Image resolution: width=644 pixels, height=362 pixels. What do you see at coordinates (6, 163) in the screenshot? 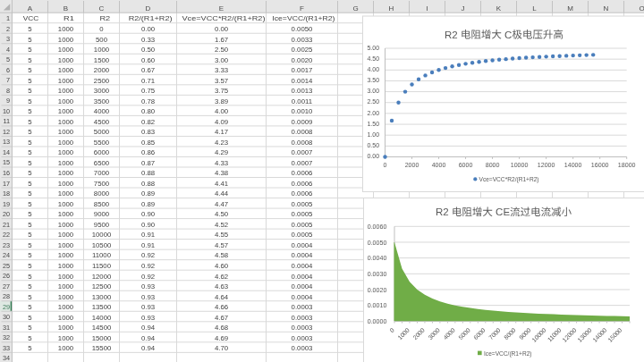
I see `svg-text: 15` at bounding box center [6, 163].